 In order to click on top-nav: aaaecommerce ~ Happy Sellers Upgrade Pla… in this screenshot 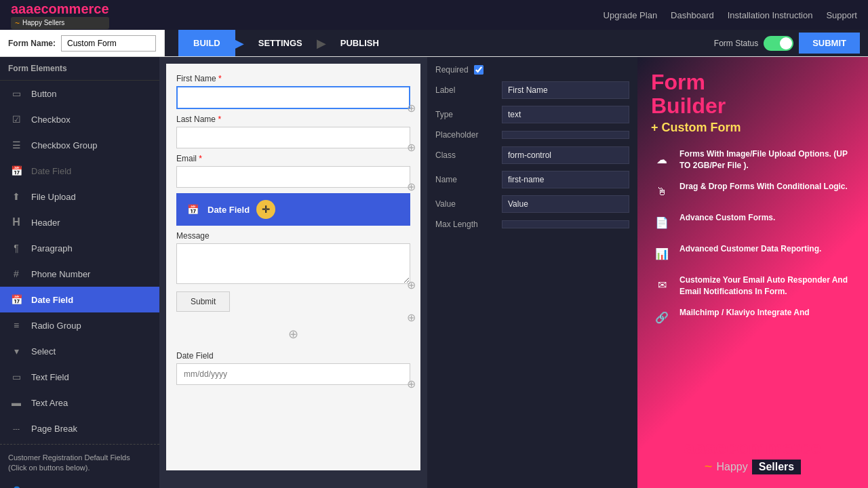, I will do `click(434, 15)`.